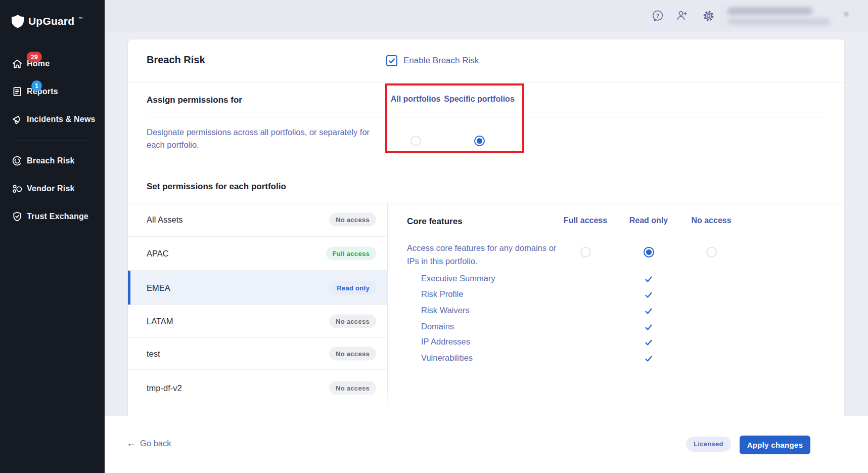 The width and height of the screenshot is (868, 473). Describe the element at coordinates (784, 16) in the screenshot. I see `user-menu` at that location.